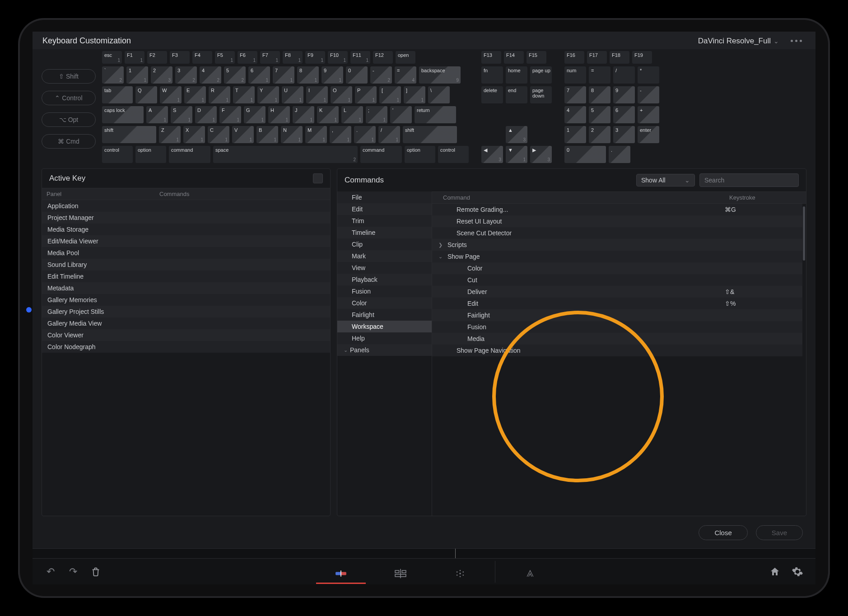  I want to click on key-9: 91, so click(332, 75).